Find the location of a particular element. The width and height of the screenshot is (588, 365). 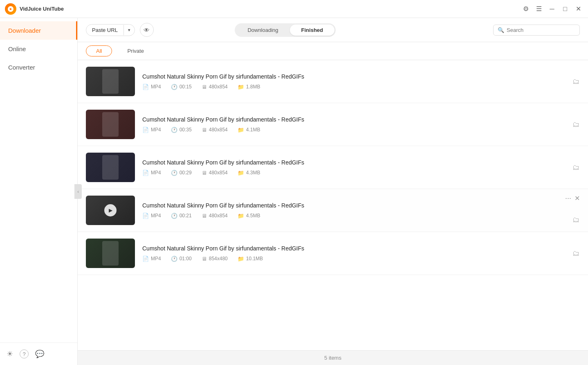

app-logo is located at coordinates (11, 9).